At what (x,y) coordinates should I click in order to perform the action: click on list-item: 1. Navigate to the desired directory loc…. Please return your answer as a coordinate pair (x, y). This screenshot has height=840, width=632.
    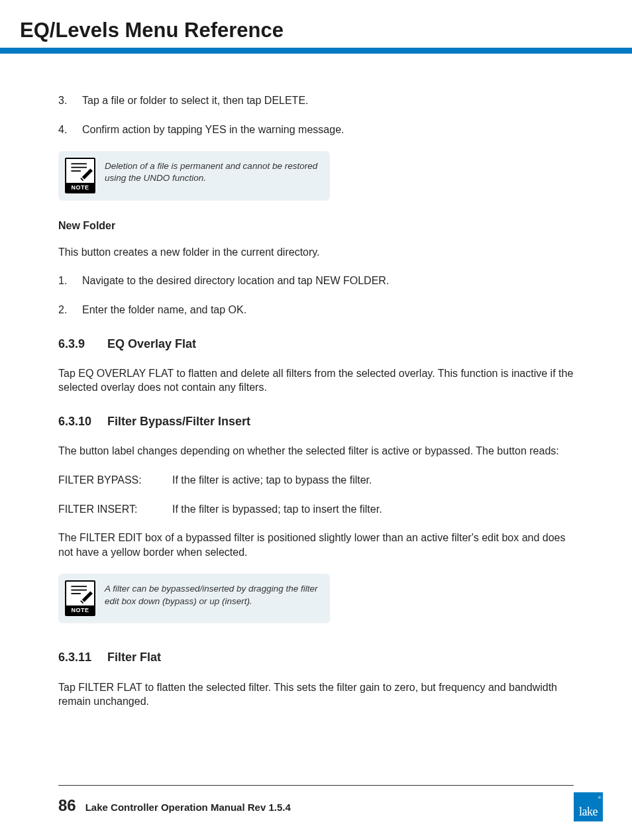
    Looking at the image, I should click on (316, 281).